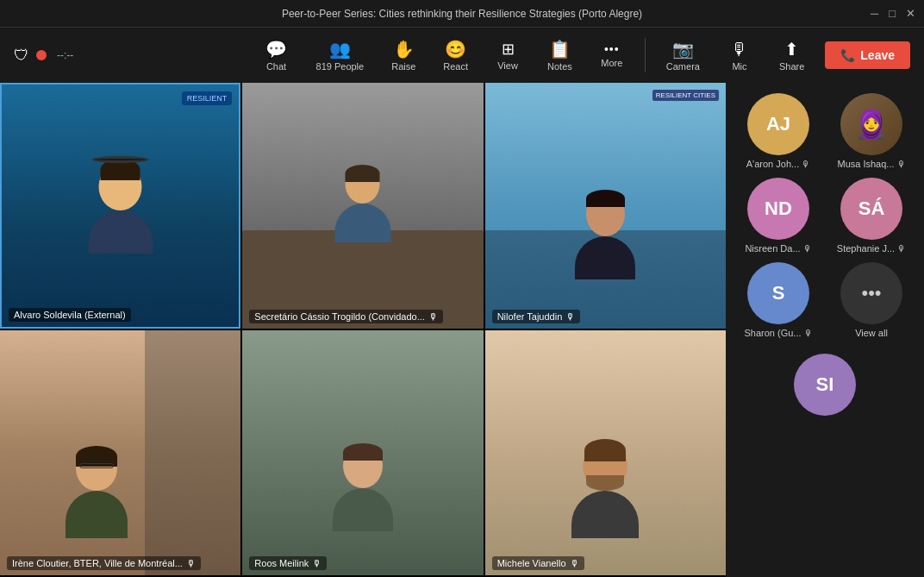 The image size is (924, 577). Describe the element at coordinates (778, 209) in the screenshot. I see `avatar-nisreen: ND` at that location.